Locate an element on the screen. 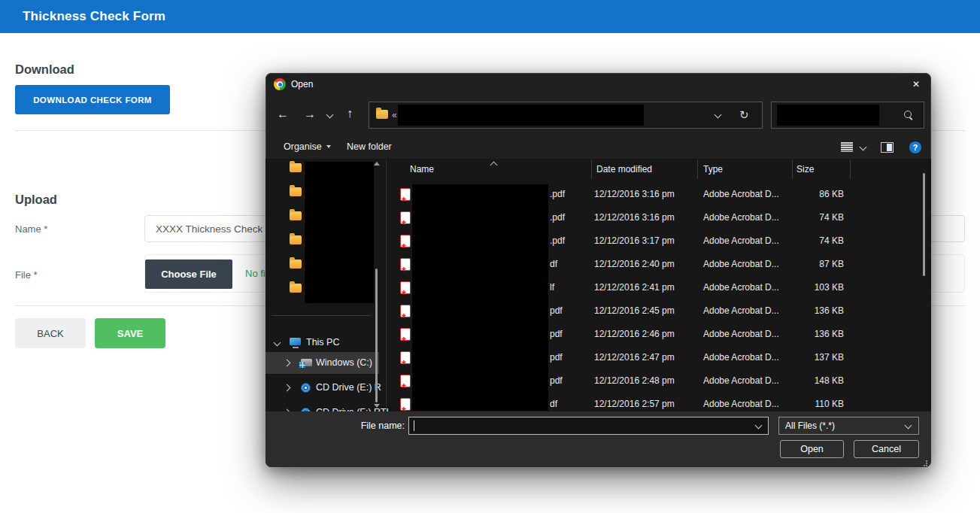  text-cursor is located at coordinates (414, 426).